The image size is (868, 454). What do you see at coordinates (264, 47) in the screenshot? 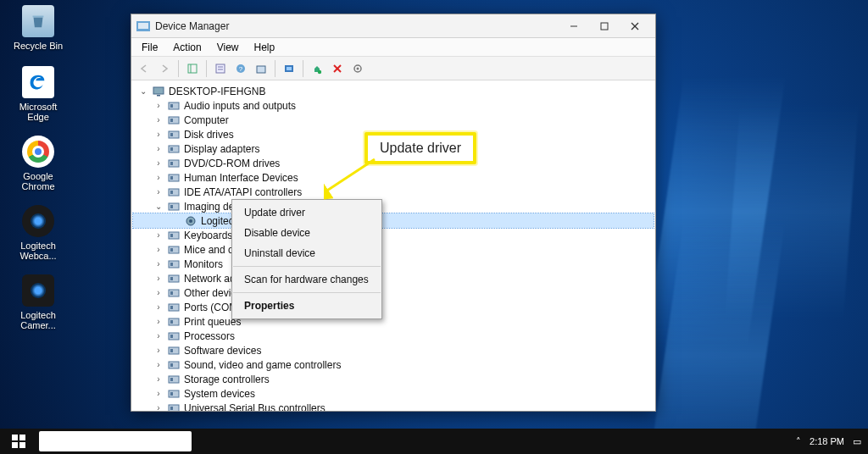
I see `menu-help: Help` at bounding box center [264, 47].